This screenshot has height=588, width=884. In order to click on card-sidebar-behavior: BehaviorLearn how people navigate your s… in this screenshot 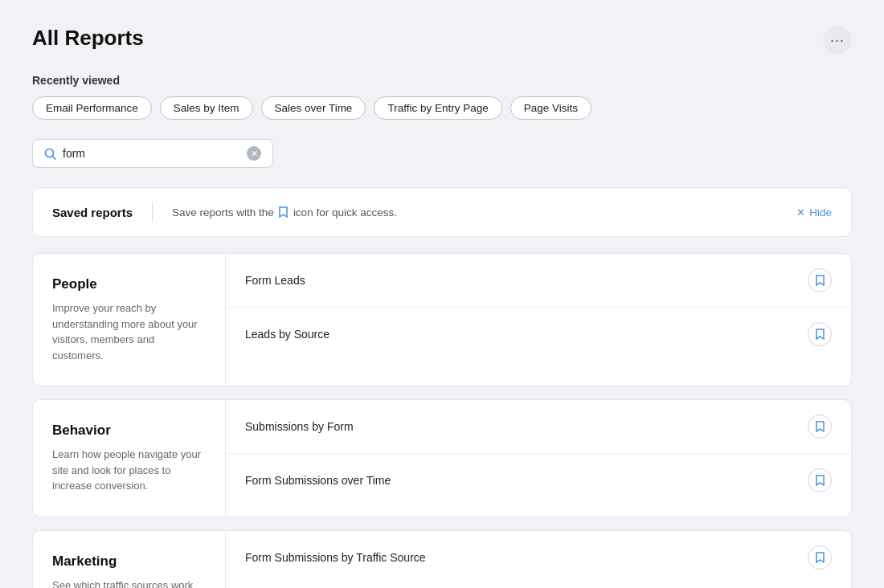, I will do `click(129, 458)`.